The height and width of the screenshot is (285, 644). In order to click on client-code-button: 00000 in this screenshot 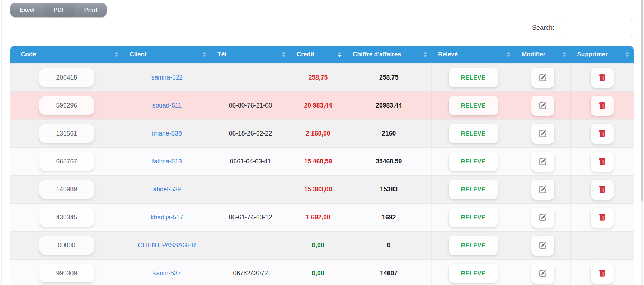, I will do `click(67, 245)`.